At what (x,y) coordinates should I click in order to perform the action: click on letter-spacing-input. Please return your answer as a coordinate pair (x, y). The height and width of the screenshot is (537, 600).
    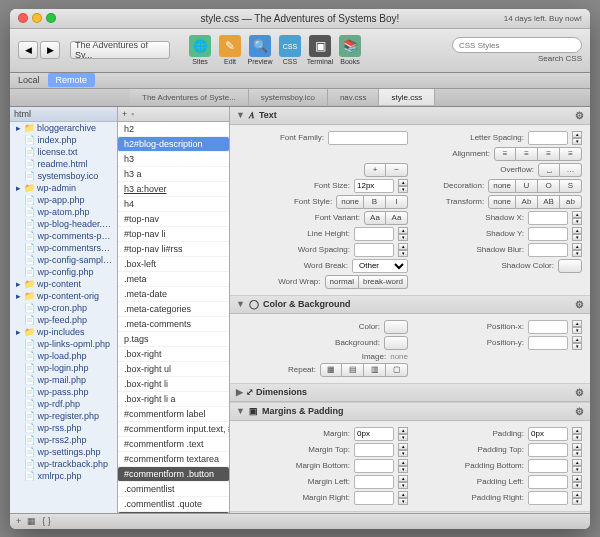
    Looking at the image, I should click on (548, 138).